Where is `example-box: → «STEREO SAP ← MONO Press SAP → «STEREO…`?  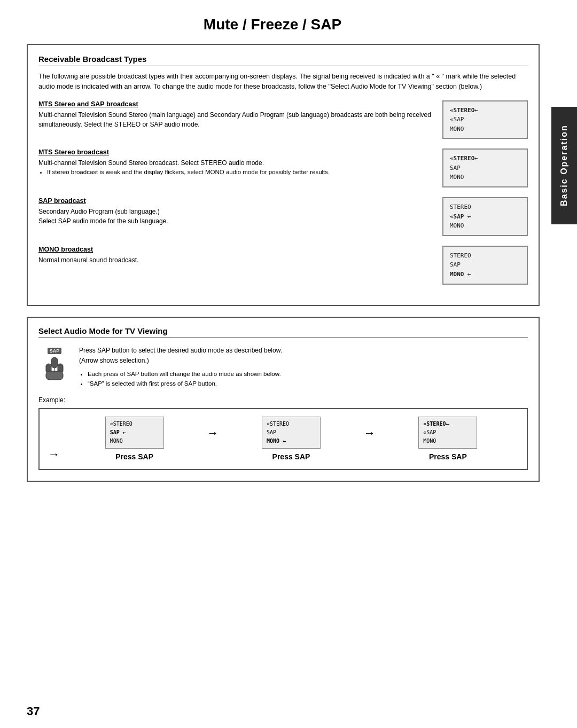
example-box: → «STEREO SAP ← MONO Press SAP → «STEREO… is located at coordinates (283, 439).